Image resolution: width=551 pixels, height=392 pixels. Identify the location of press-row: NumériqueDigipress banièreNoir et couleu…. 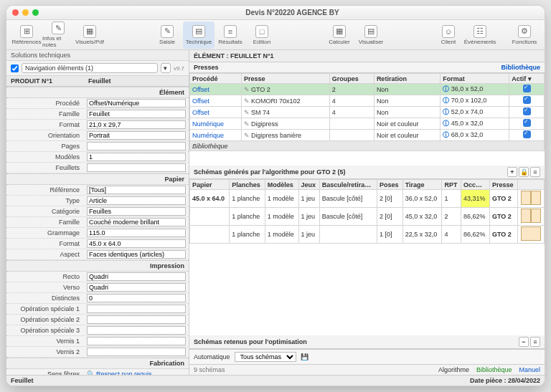
(367, 135).